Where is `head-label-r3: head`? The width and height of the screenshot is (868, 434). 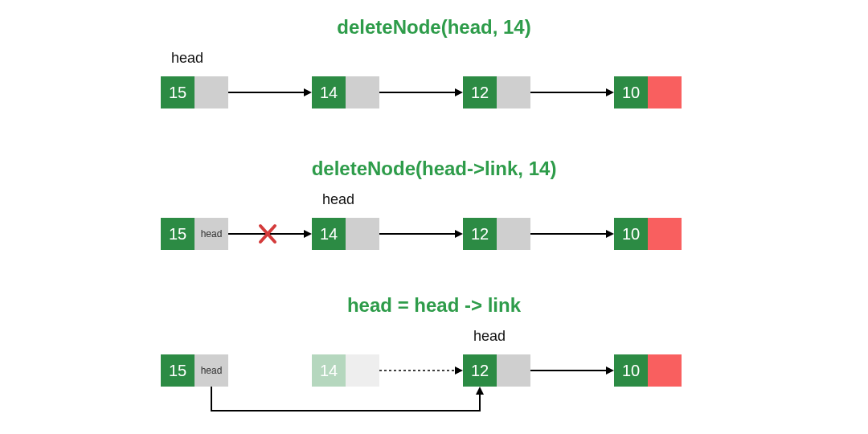 head-label-r3: head is located at coordinates (489, 336).